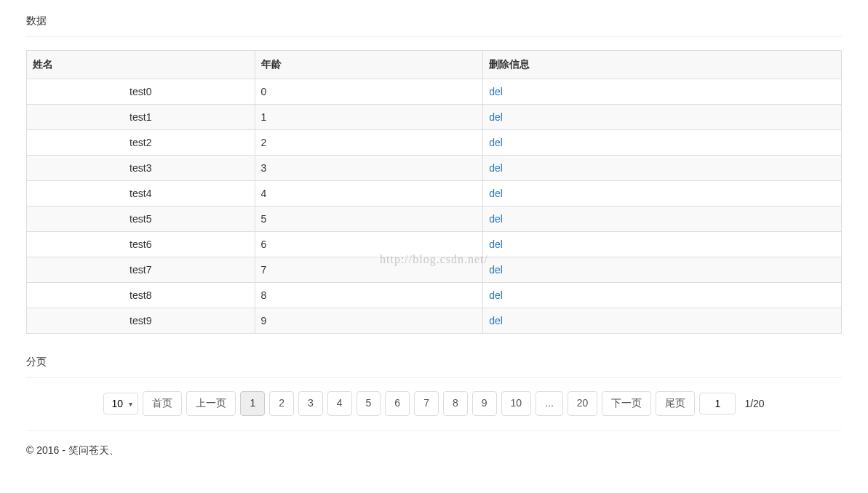 This screenshot has width=868, height=493. I want to click on cell-age: 0, so click(369, 92).